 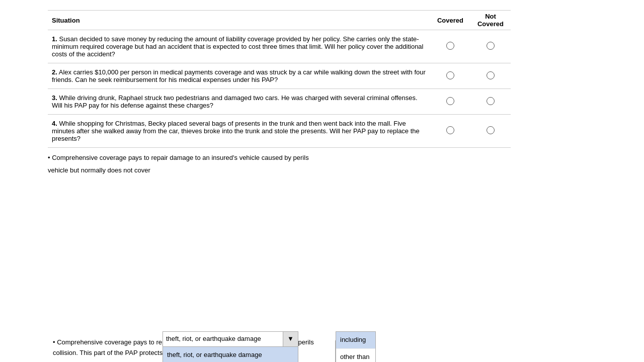 What do you see at coordinates (239, 131) in the screenshot?
I see `situation-4-text: 4. While shopping for Christmas, Becky p…` at bounding box center [239, 131].